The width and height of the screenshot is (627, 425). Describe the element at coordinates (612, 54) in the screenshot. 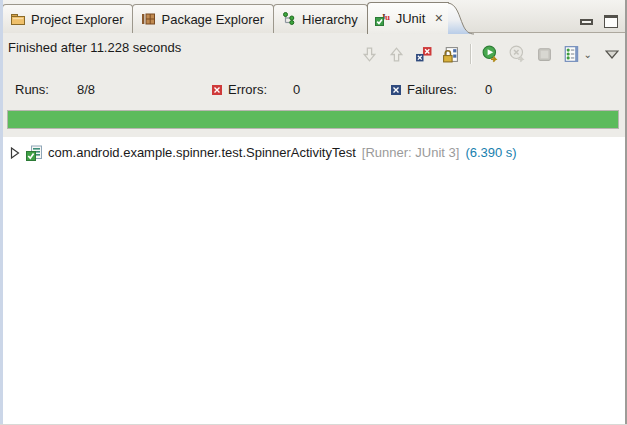

I see `view-menu-icon` at that location.